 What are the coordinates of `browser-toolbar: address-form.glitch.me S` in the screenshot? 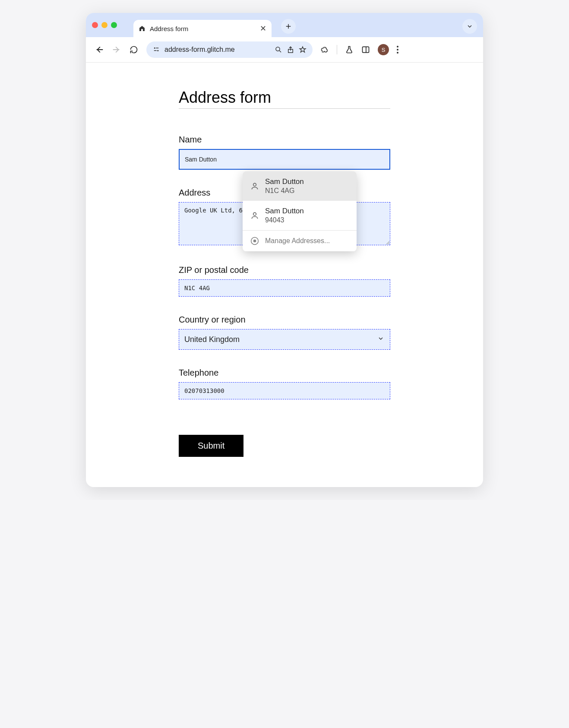 It's located at (284, 50).